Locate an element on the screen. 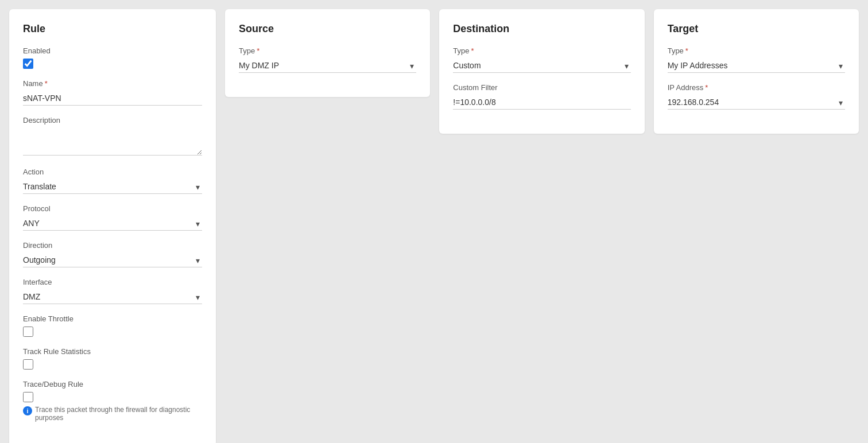 The width and height of the screenshot is (868, 443). direction-label: Direction is located at coordinates (113, 246).